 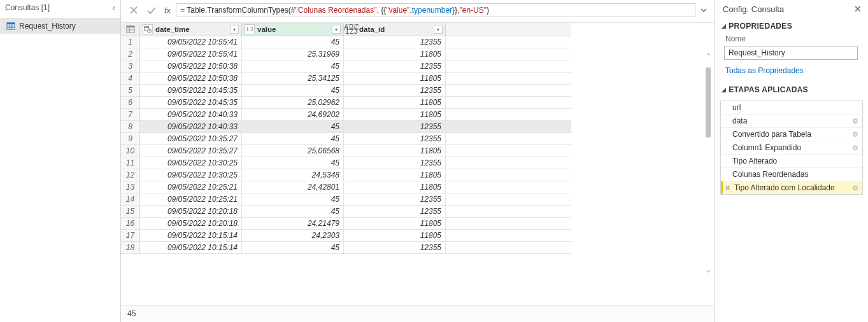 What do you see at coordinates (131, 42) in the screenshot?
I see `row-number: 1` at bounding box center [131, 42].